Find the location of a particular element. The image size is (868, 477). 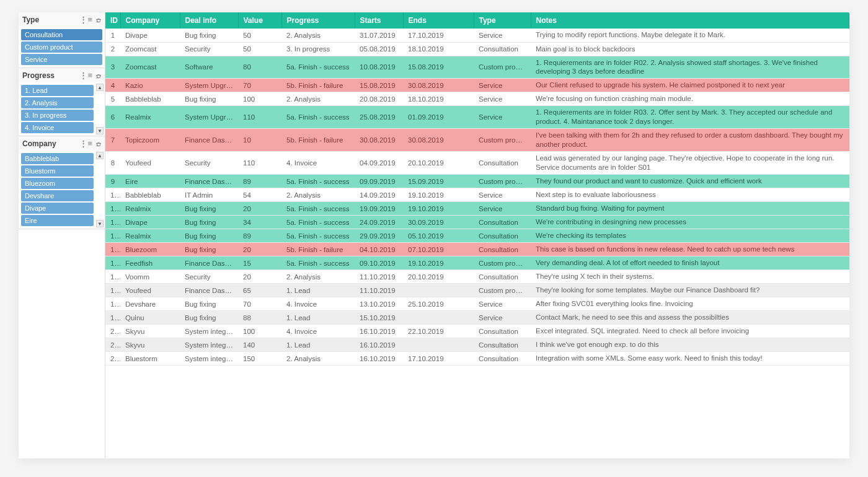

cell-starts: 04.09.2019 is located at coordinates (379, 164).